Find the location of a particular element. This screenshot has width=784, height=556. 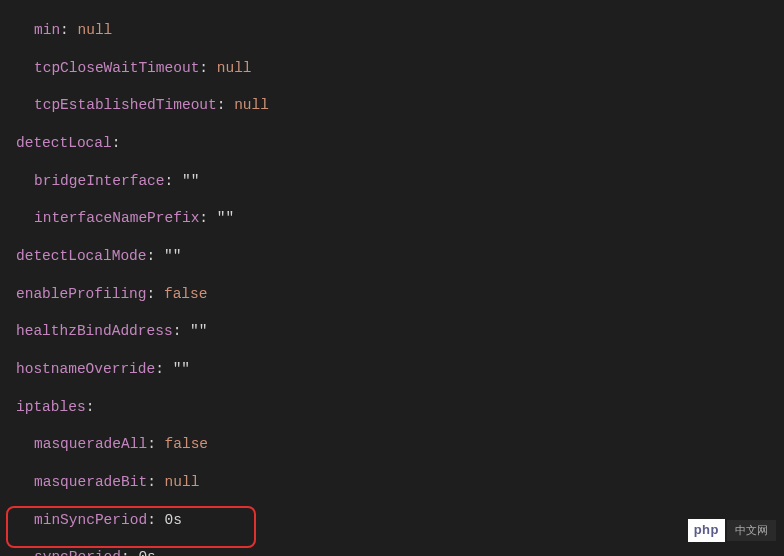

yaml-line: syncPeriod: 0s is located at coordinates (392, 552).